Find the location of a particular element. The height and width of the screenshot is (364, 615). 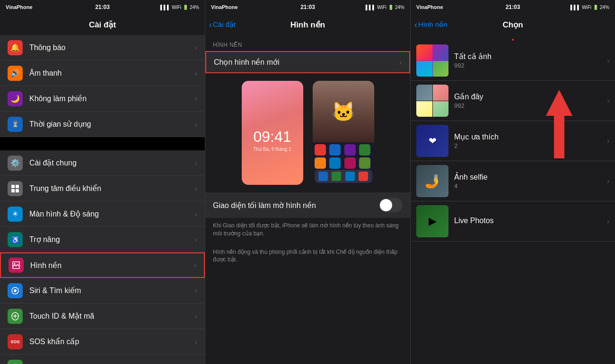

carrier-p2: VinaPhone is located at coordinates (224, 7).